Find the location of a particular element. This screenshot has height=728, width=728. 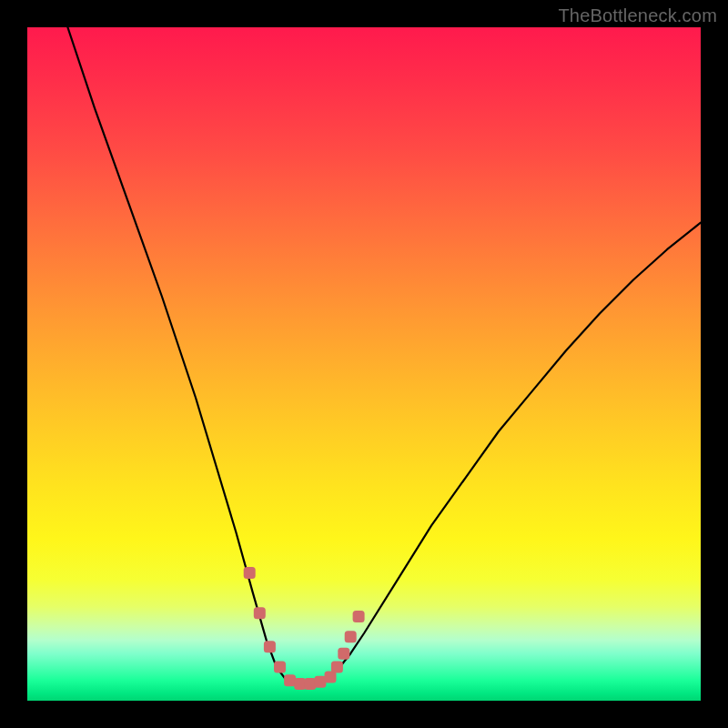

watermark-text: TheBottleneck.com is located at coordinates (637, 16).